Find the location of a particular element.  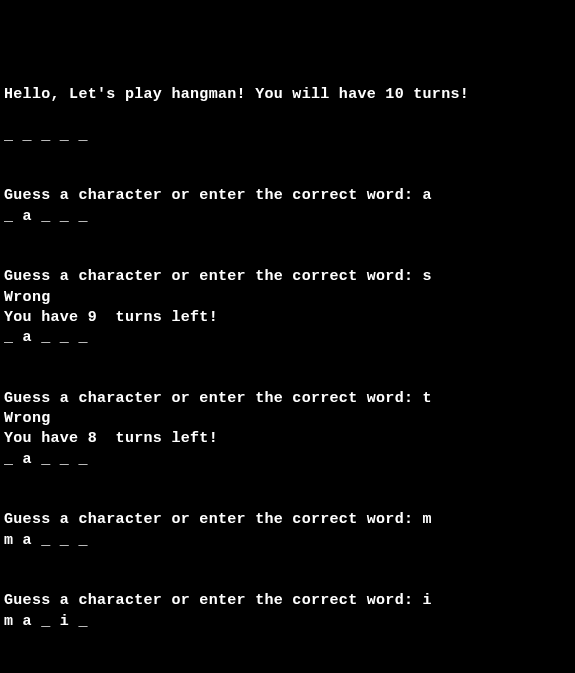

terminal-line: You have 9 turns left! is located at coordinates (288, 318).